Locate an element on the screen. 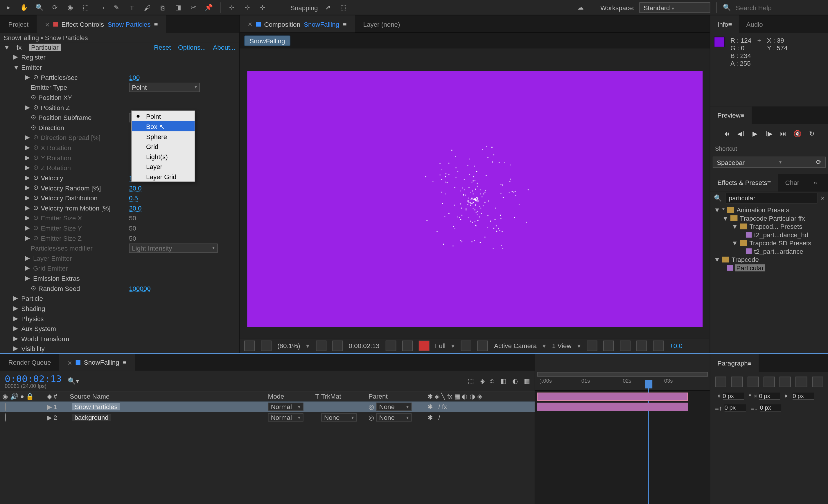  justify-all-button is located at coordinates (817, 382).